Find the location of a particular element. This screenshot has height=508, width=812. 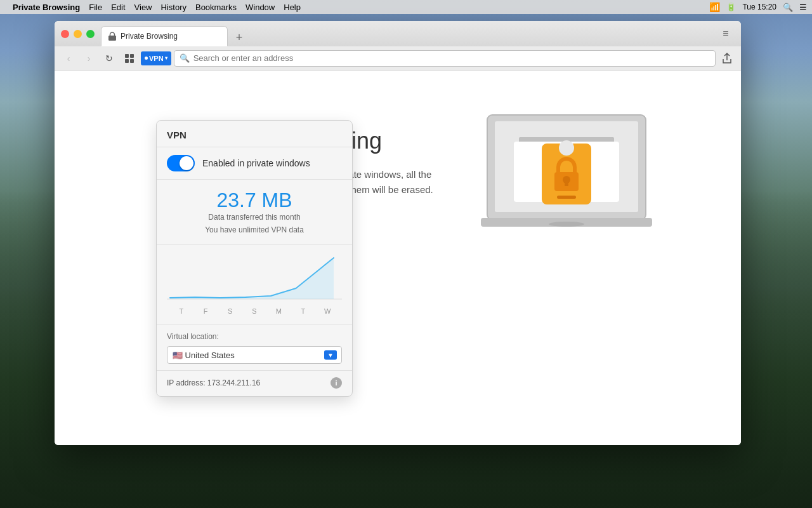

menubar-right: 📶 🔋 Tue 15:20 🔍 ☰ is located at coordinates (758, 7).